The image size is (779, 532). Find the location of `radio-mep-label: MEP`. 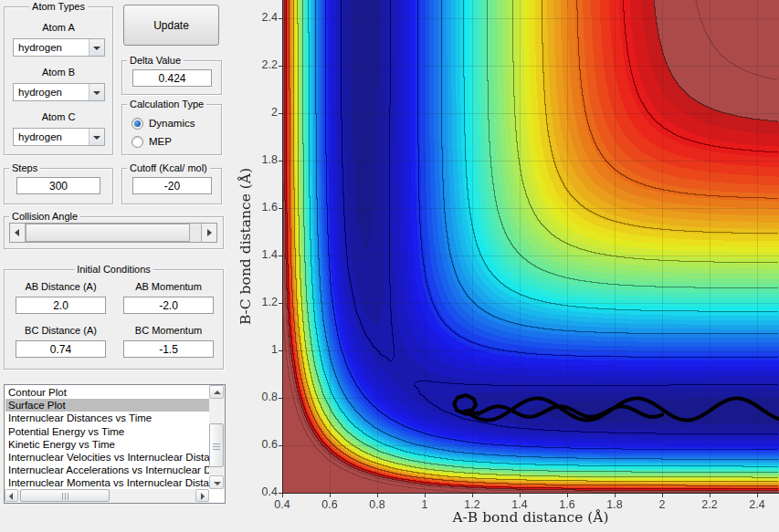

radio-mep-label: MEP is located at coordinates (161, 141).